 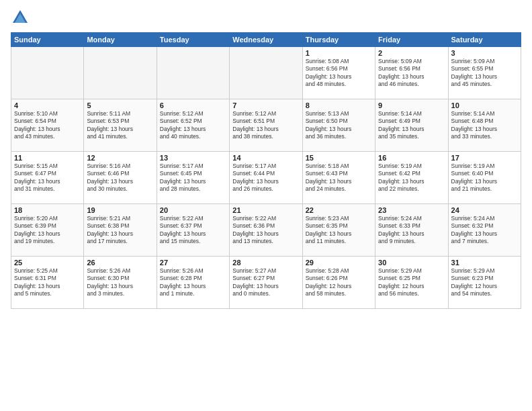 What do you see at coordinates (120, 158) in the screenshot?
I see `day-number: 12` at bounding box center [120, 158].